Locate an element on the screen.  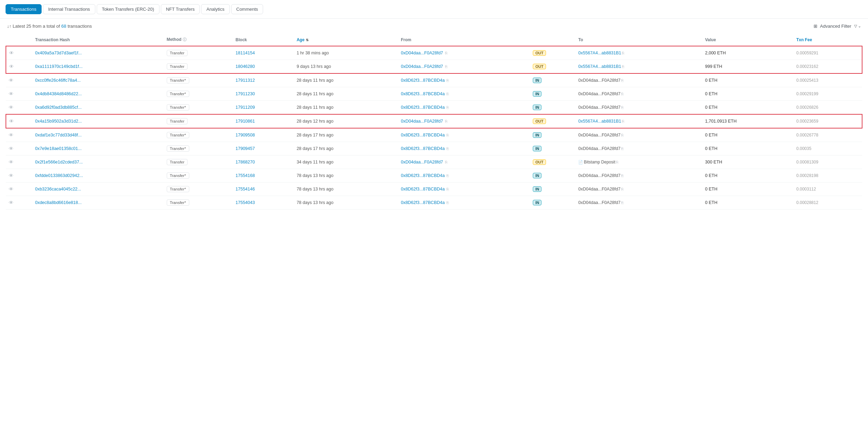
advanced-filter-label: Advanced Filter is located at coordinates (836, 26).